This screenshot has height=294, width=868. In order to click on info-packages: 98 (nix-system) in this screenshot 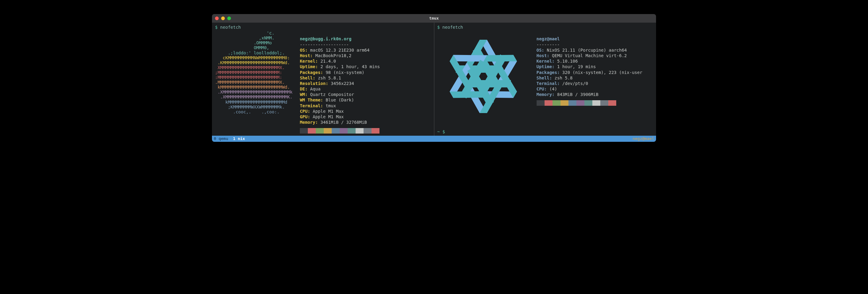, I will do `click(345, 73)`.